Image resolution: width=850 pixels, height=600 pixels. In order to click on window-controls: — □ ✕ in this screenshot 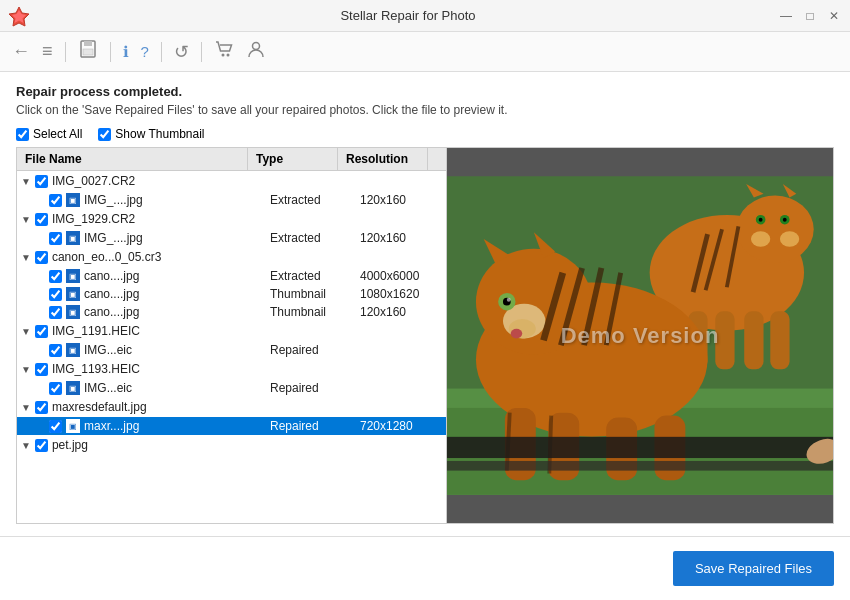, I will do `click(810, 16)`.